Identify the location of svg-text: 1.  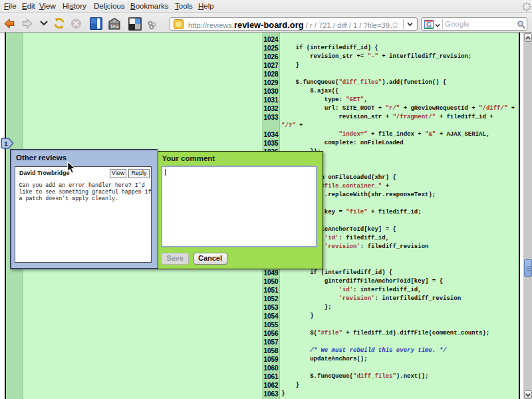
(6, 144).